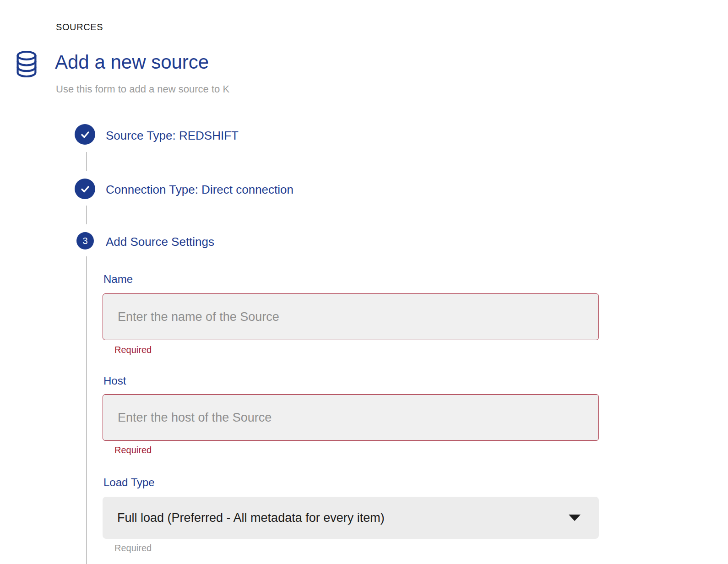  What do you see at coordinates (351, 317) in the screenshot?
I see `name-input` at bounding box center [351, 317].